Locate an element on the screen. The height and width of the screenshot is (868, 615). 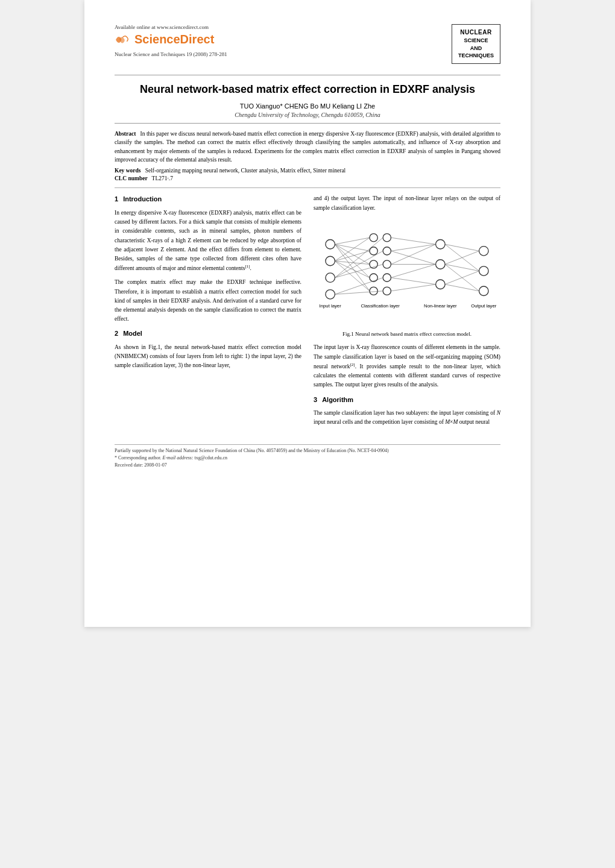
figure-1-svg: Input layer Classification layer Non-lin… is located at coordinates (407, 271).